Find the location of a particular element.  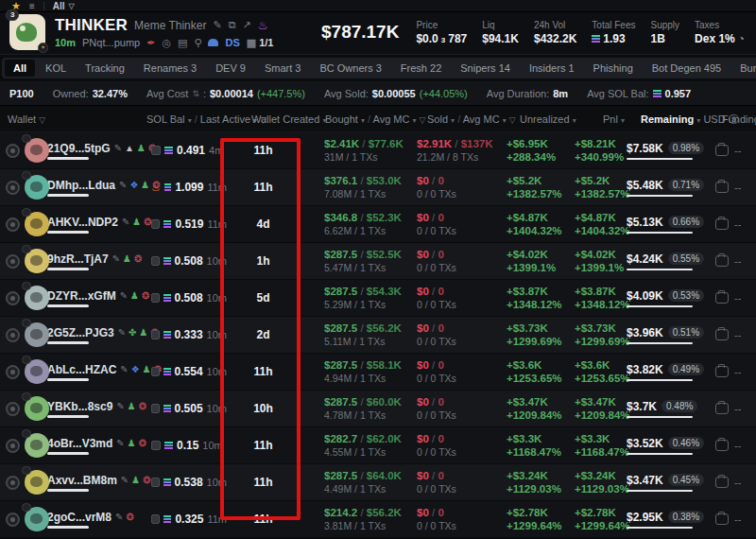

wallet-address: AbLc...HZAC is located at coordinates (81, 370).